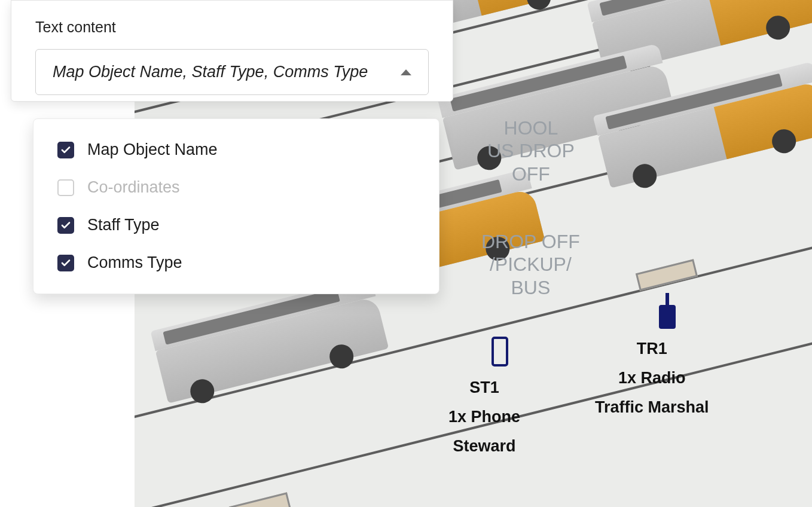  Describe the element at coordinates (134, 188) in the screenshot. I see `option-label: Co-ordinates` at that location.